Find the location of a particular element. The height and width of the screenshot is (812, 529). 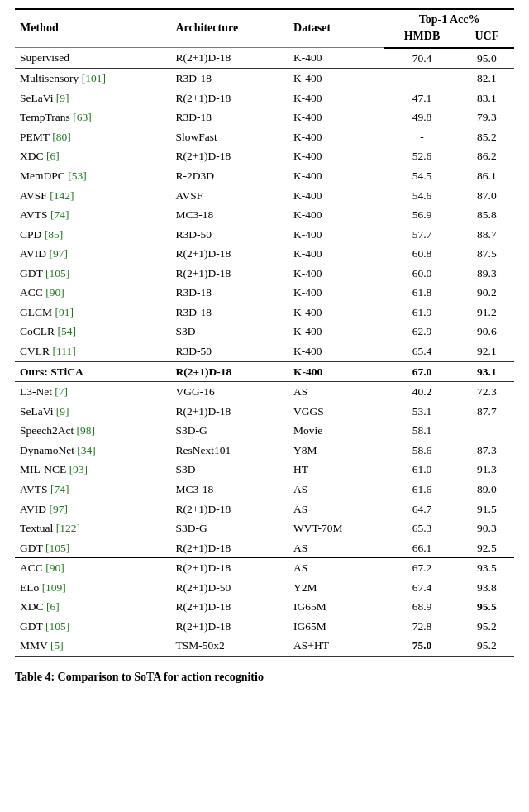

header-row-1: Method Architecture Dataset Top-1 Acc% is located at coordinates (264, 18).